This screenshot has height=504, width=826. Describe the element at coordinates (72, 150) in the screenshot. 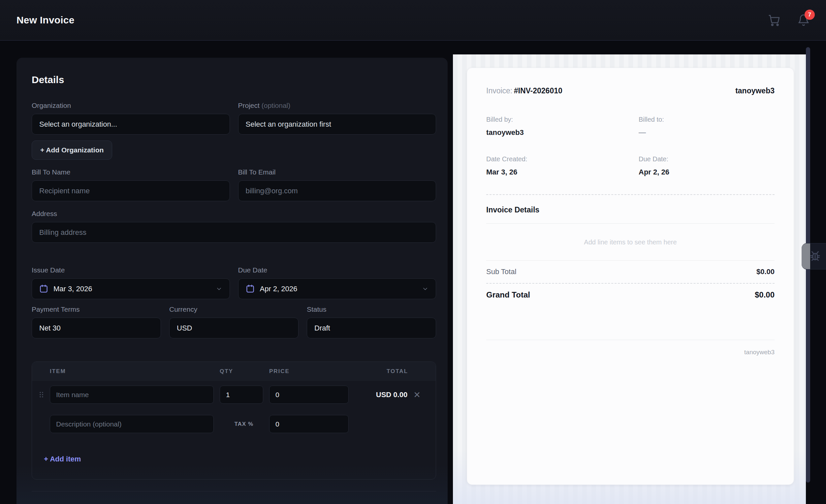

I see `add-organization-button: + Add Organization` at that location.